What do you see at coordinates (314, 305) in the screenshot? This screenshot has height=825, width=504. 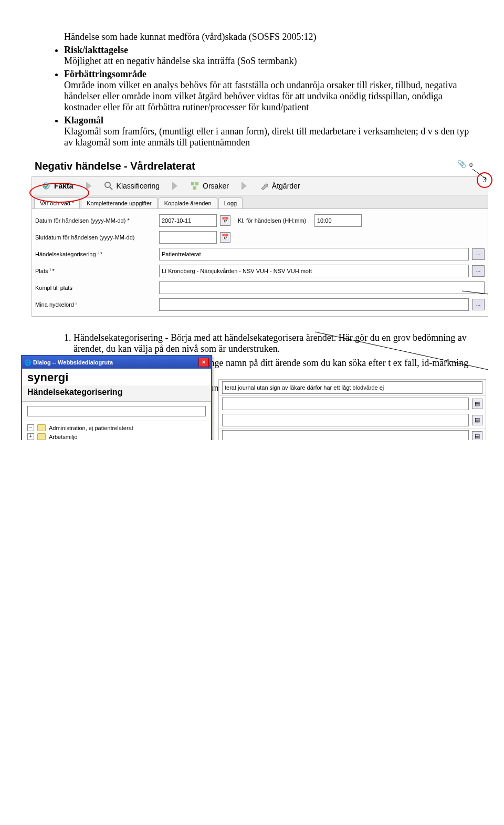 I see `input-nyckel` at bounding box center [314, 305].